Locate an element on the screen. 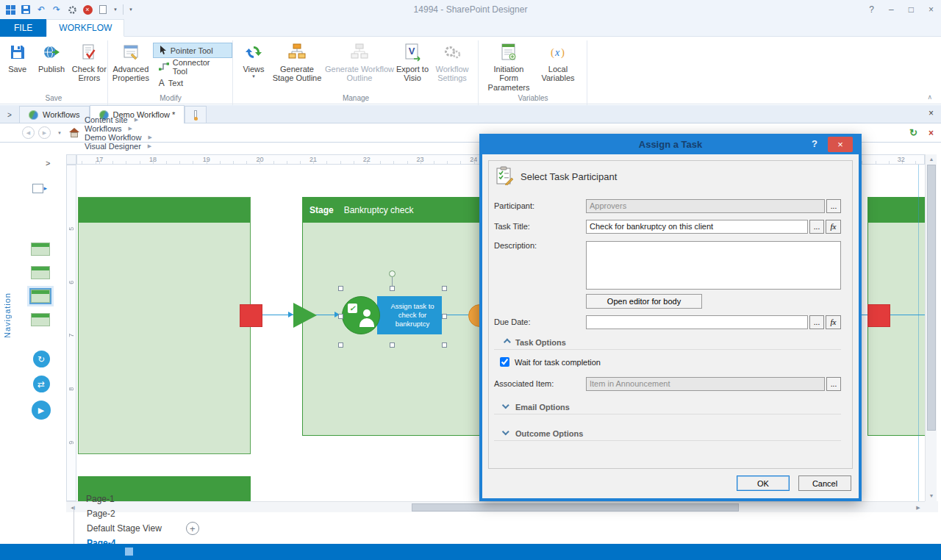 This screenshot has height=560, width=941. back-button: ◀ is located at coordinates (28, 132).